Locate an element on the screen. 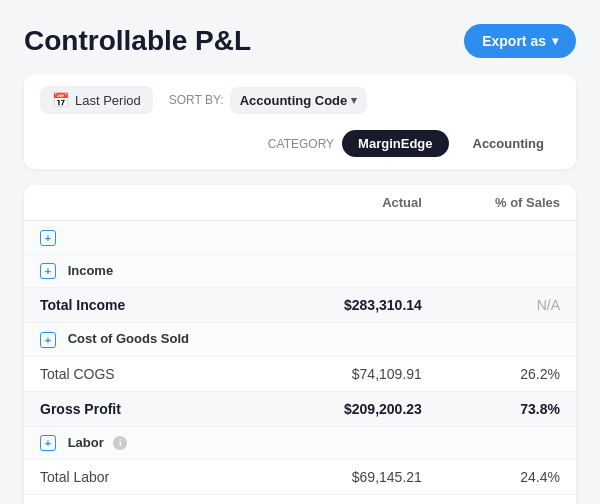 This screenshot has height=504, width=600. row-label-cell: Gross Profit is located at coordinates (153, 408).